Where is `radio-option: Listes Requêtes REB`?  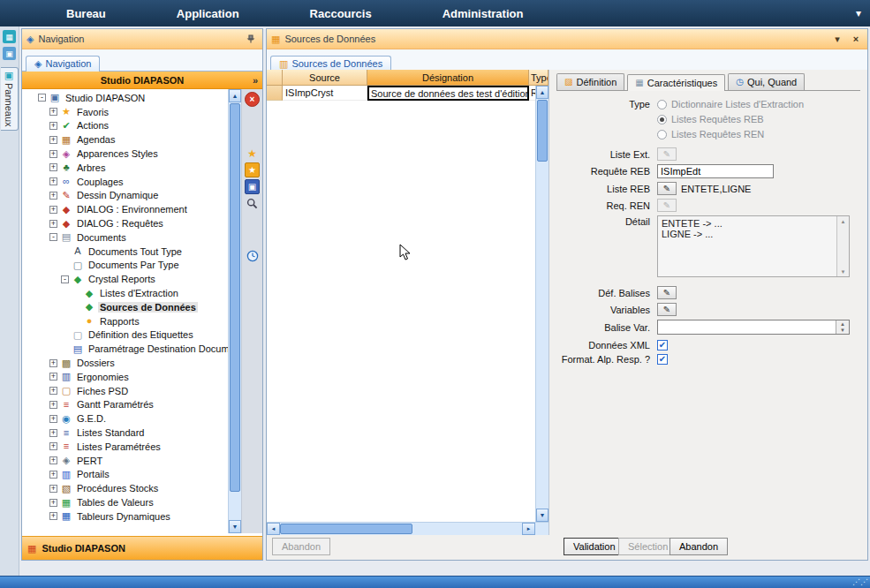 radio-option: Listes Requêtes REB is located at coordinates (730, 119).